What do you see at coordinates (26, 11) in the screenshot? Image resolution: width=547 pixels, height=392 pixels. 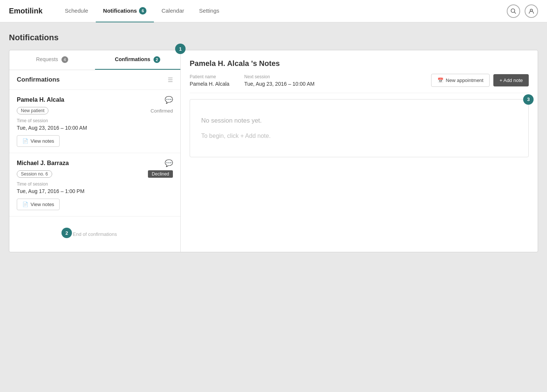 I see `brand-logo: Emotilink` at bounding box center [26, 11].